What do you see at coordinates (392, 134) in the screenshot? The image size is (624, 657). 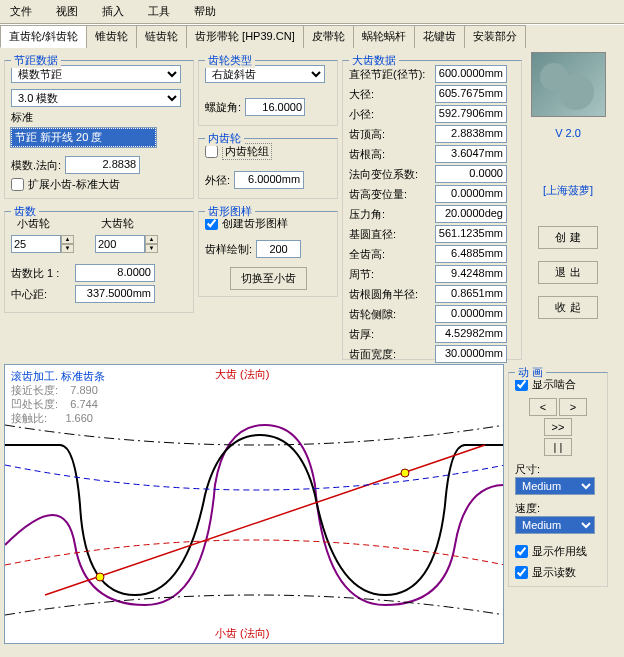 I see `big-data-label: 齿顶高:` at bounding box center [392, 134].